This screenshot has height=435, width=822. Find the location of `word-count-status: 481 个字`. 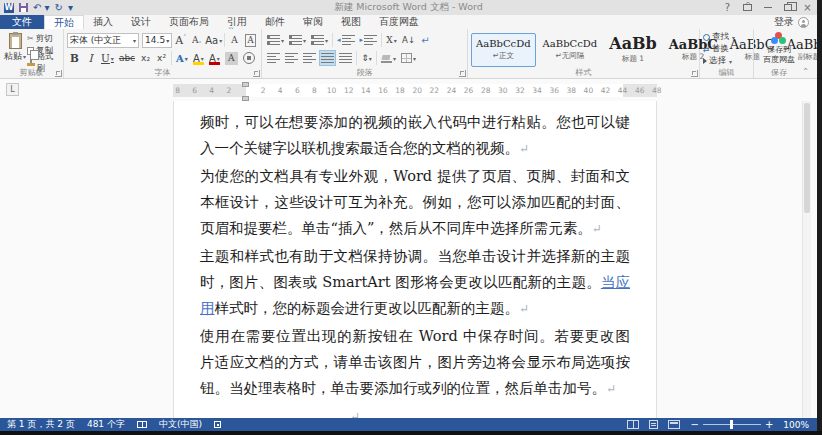

word-count-status: 481 个字 is located at coordinates (106, 424).